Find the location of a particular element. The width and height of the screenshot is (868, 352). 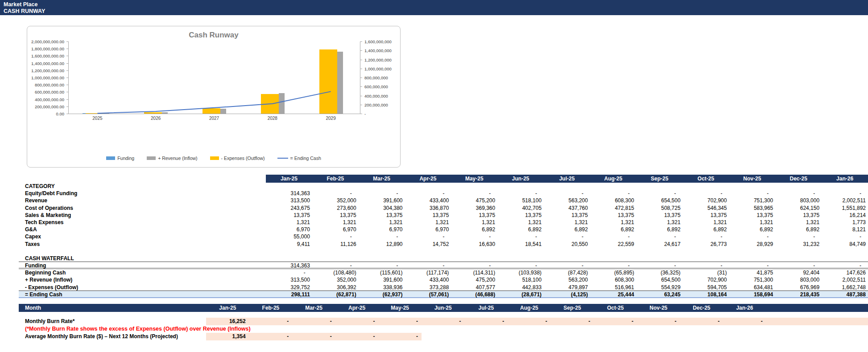

month-header: Nov-25 is located at coordinates (752, 179).